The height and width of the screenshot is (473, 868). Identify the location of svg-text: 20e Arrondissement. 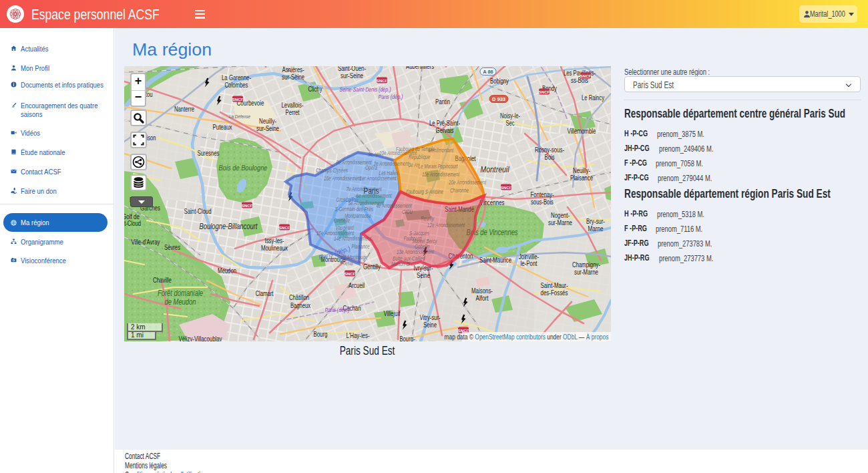
(467, 182).